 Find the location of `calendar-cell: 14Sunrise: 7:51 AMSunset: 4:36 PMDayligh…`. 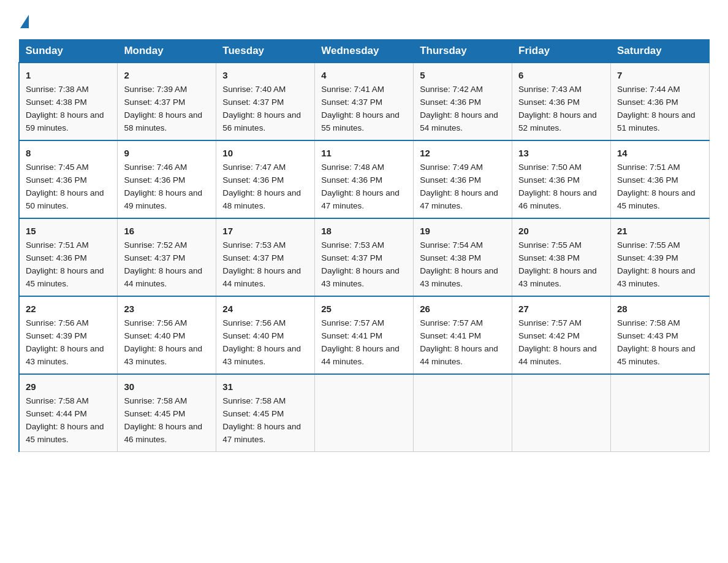

calendar-cell: 14Sunrise: 7:51 AMSunset: 4:36 PMDayligh… is located at coordinates (661, 179).